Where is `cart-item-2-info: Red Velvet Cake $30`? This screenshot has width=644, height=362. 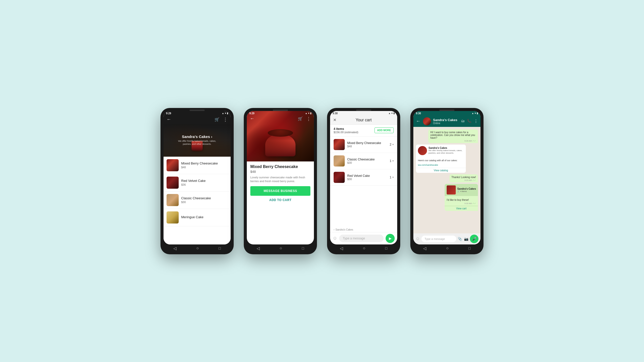 cart-item-2-info: Red Velvet Cake $30 is located at coordinates (367, 177).